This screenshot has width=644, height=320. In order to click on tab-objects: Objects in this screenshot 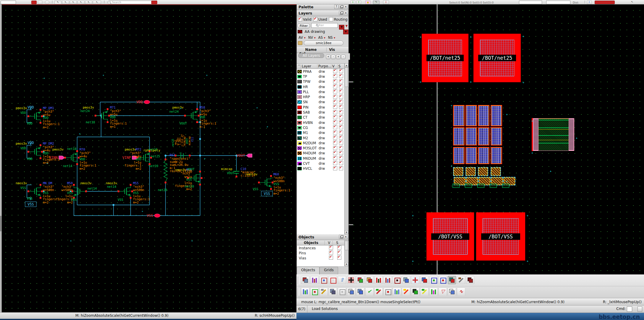, I will do `click(308, 271)`.